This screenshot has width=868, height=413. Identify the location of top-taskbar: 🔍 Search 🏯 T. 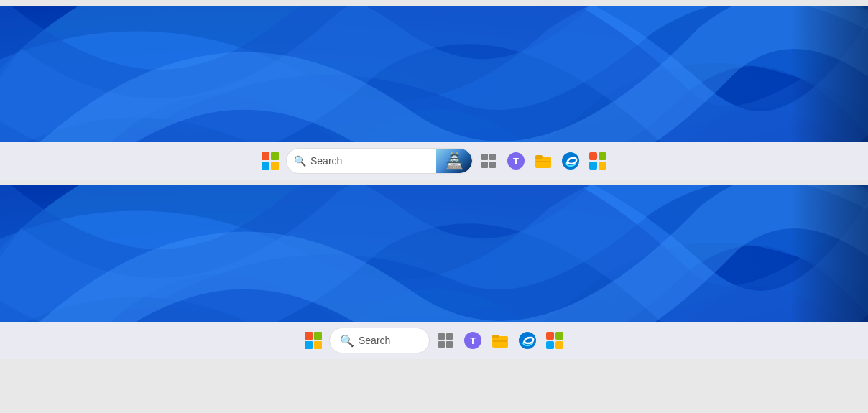
(434, 161).